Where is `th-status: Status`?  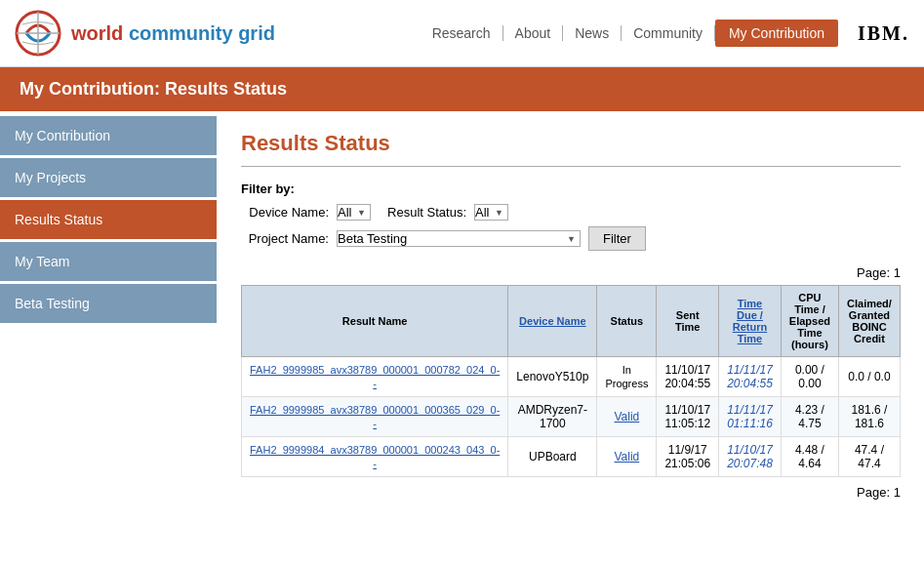
th-status: Status is located at coordinates (626, 322).